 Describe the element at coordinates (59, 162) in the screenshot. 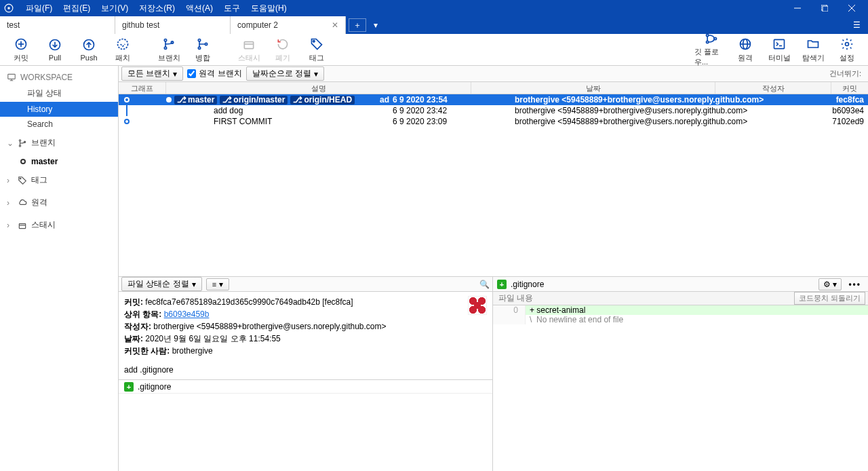

I see `sidebar-branch-master: master` at that location.